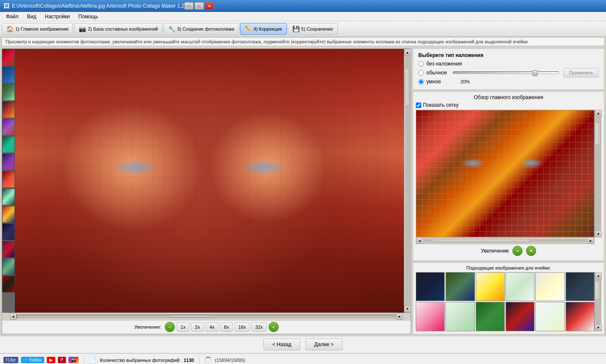 This screenshot has width=606, height=364. Describe the element at coordinates (408, 309) in the screenshot. I see `scroll-down-arrow: ▼` at that location.